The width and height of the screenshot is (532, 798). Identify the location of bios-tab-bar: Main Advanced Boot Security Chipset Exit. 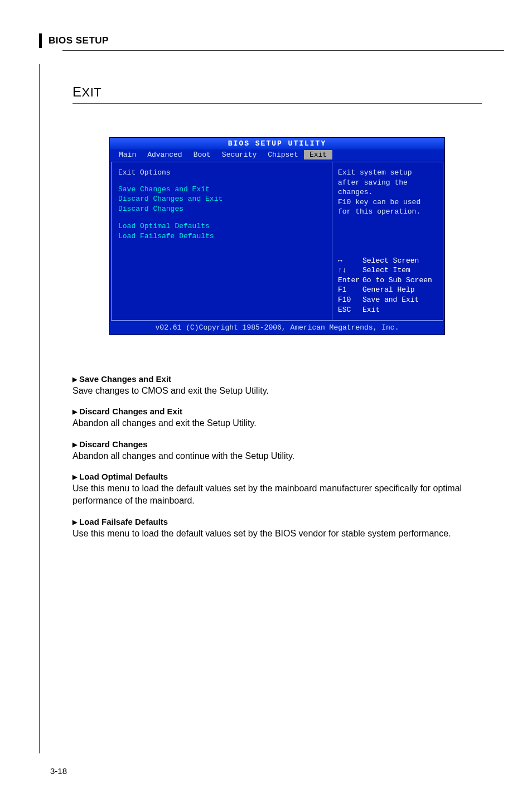
(277, 155).